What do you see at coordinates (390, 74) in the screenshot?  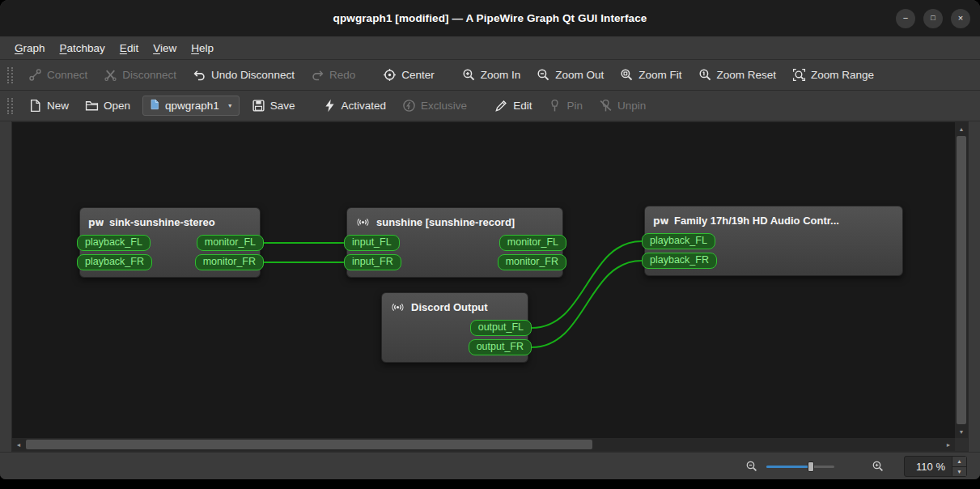 I see `center-icon` at bounding box center [390, 74].